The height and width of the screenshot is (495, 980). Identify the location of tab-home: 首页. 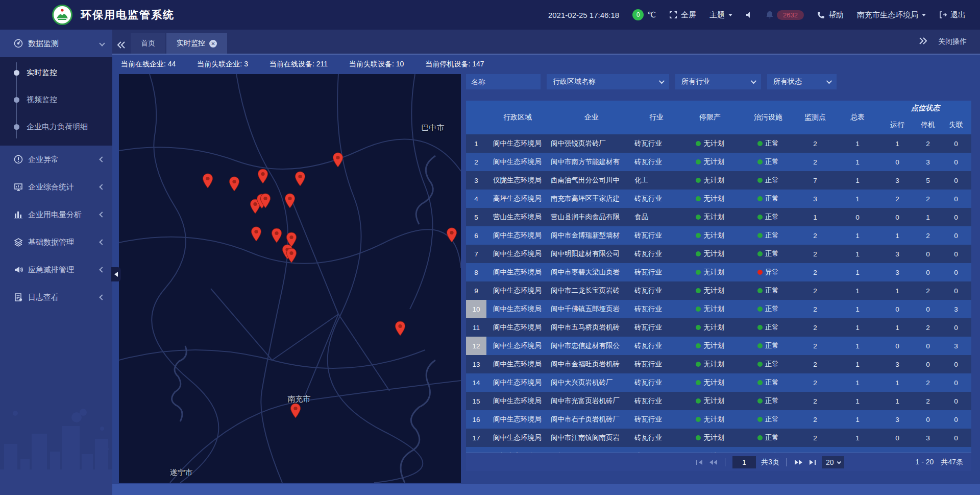
(148, 43).